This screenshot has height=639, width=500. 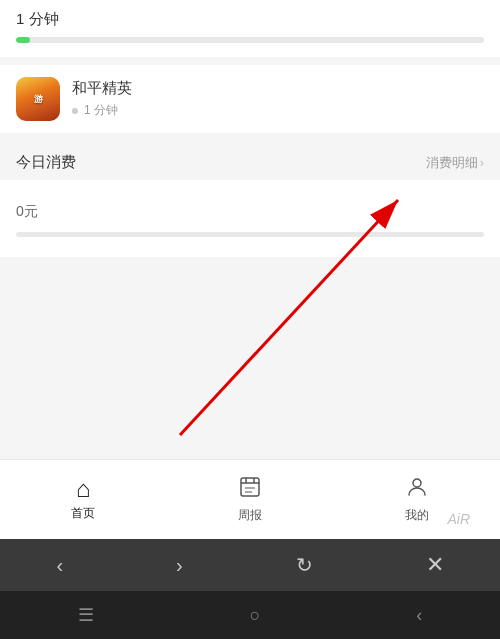 I want to click on spend-title: 今日消费, so click(x=46, y=162).